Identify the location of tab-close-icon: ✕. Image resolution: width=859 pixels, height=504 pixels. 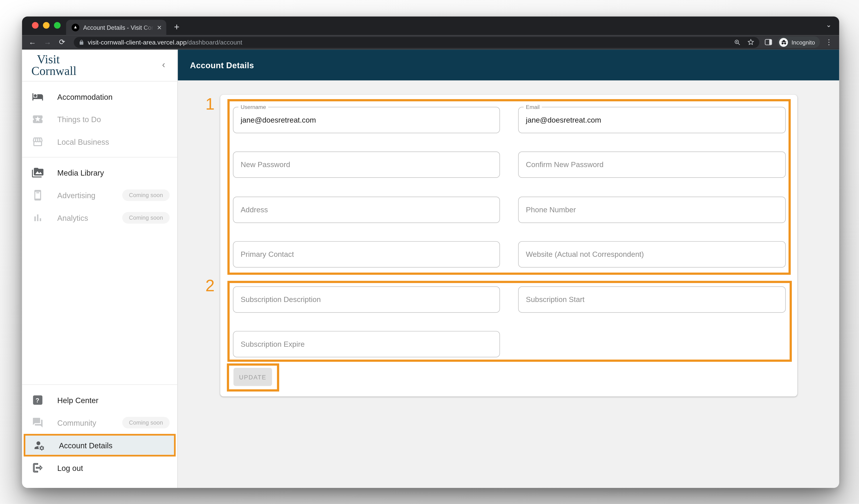
(160, 28).